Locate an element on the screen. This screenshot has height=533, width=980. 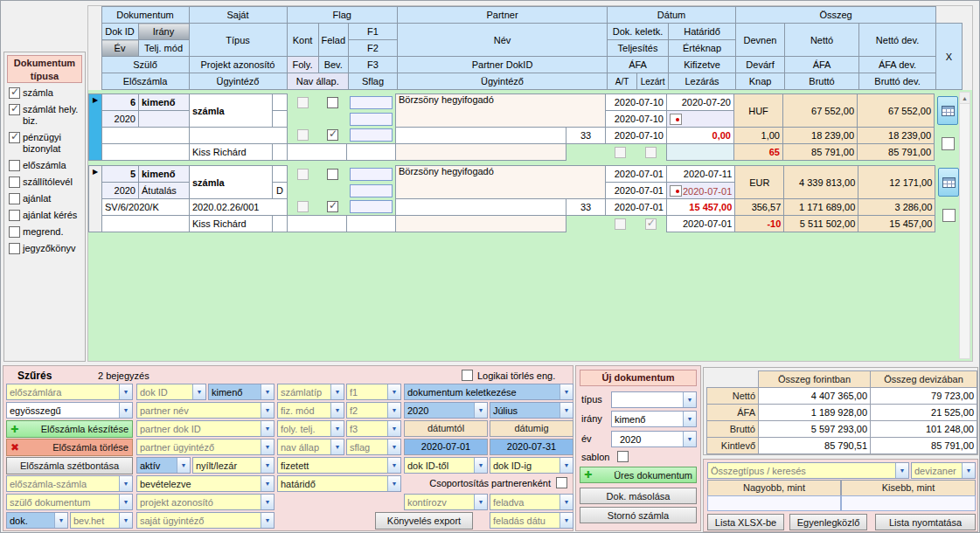
new-doc-tipus-select: ▼ is located at coordinates (654, 400).